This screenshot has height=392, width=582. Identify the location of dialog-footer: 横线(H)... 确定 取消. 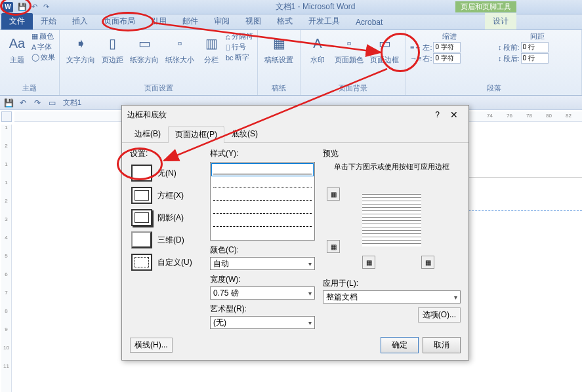
(295, 345).